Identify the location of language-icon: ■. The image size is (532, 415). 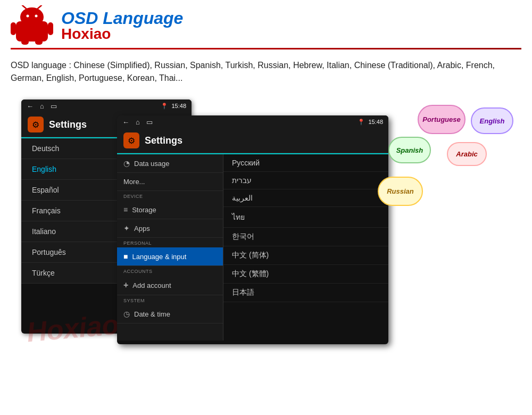
(126, 256).